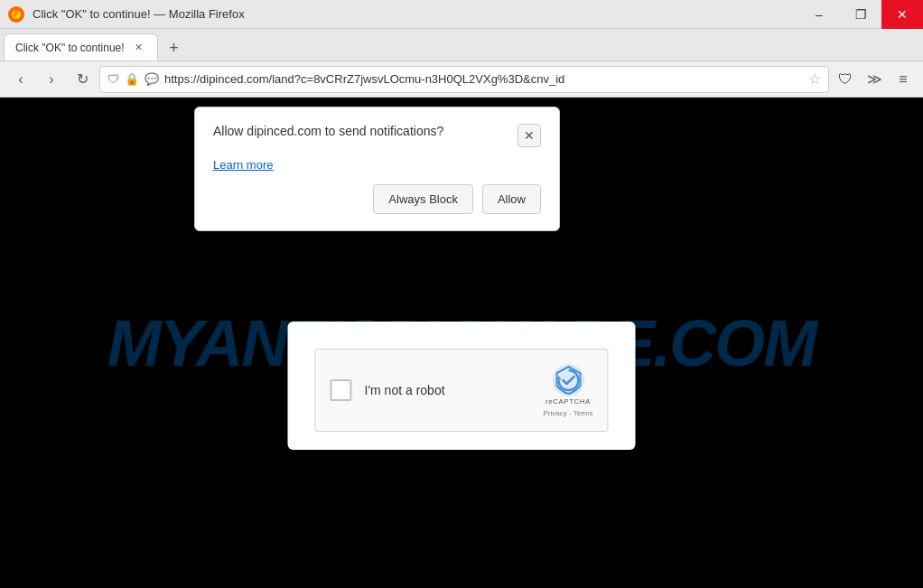 The image size is (923, 588). What do you see at coordinates (511, 199) in the screenshot?
I see `allow-button: Allow` at bounding box center [511, 199].